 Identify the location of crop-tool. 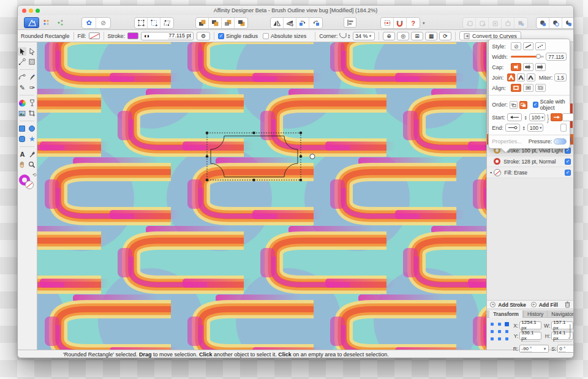
(32, 113).